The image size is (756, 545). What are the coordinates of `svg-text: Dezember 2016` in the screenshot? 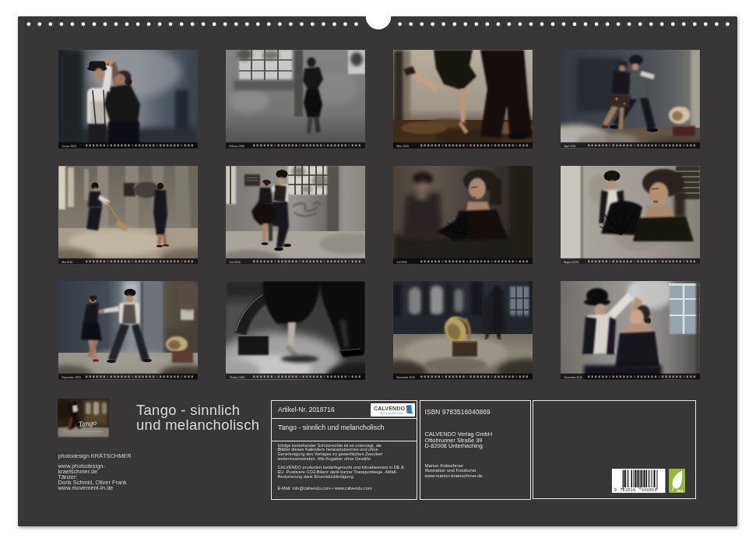 It's located at (573, 378).